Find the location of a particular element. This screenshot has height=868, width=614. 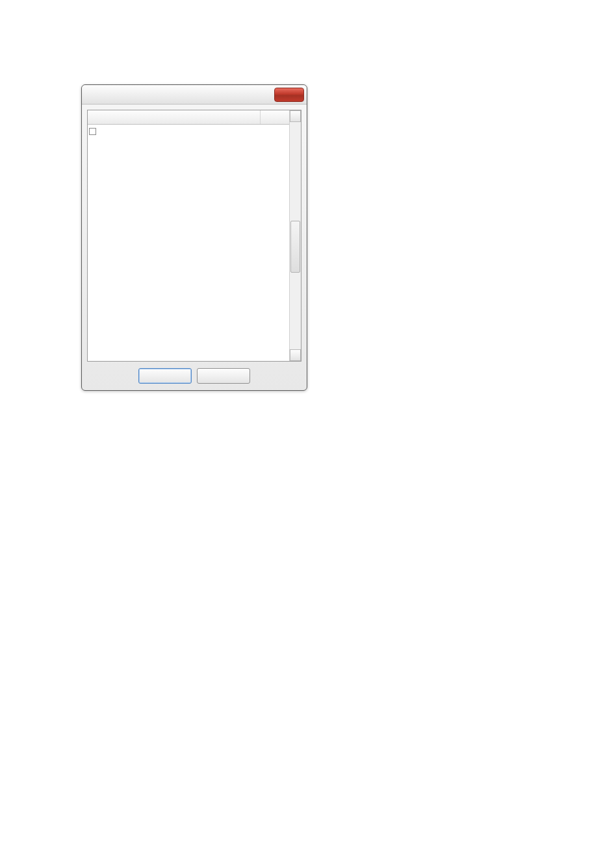

collapse-icon is located at coordinates (92, 131).